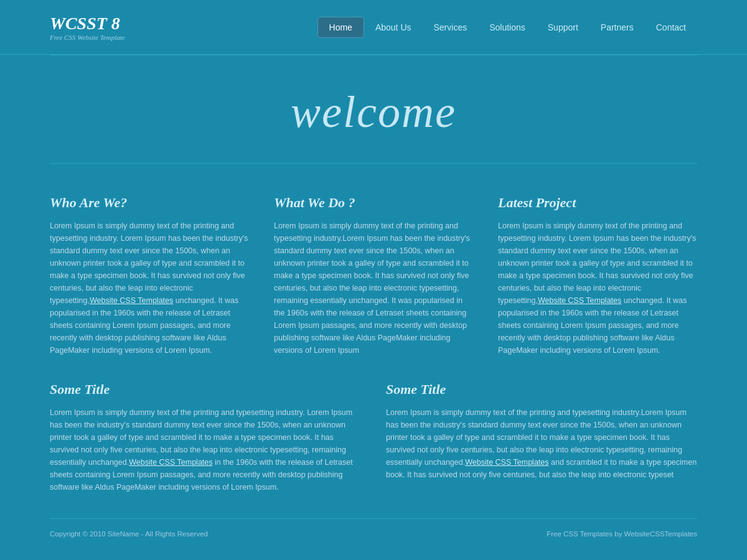 Image resolution: width=747 pixels, height=560 pixels. What do you see at coordinates (598, 203) in the screenshot?
I see `section-title-2: Latest Project` at bounding box center [598, 203].